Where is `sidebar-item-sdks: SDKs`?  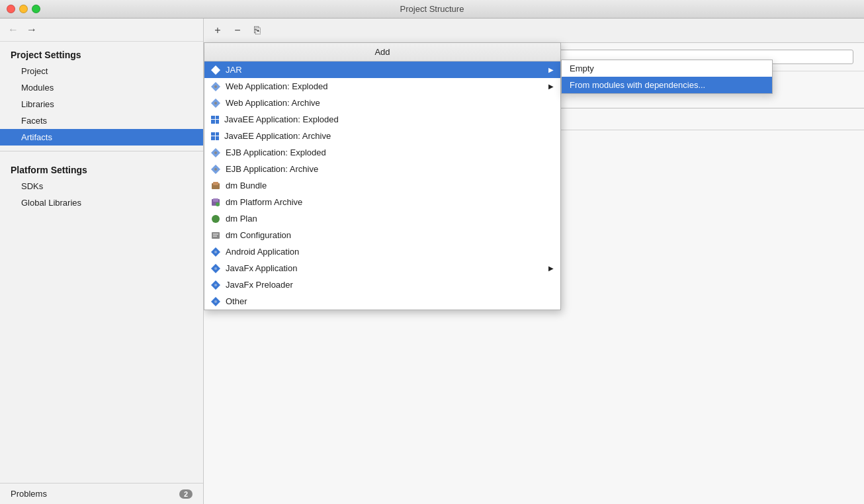 sidebar-item-sdks: SDKs is located at coordinates (102, 187).